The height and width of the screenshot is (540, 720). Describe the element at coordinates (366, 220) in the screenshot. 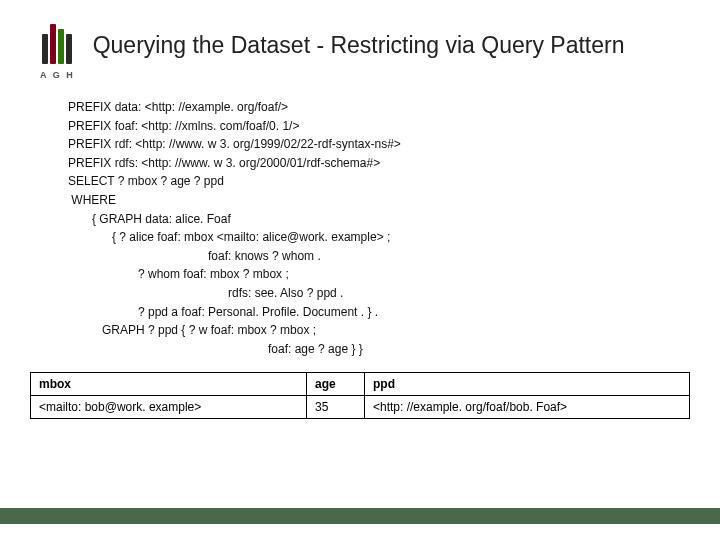

I see `code-line: { GRAPH data: alice. Foaf` at that location.